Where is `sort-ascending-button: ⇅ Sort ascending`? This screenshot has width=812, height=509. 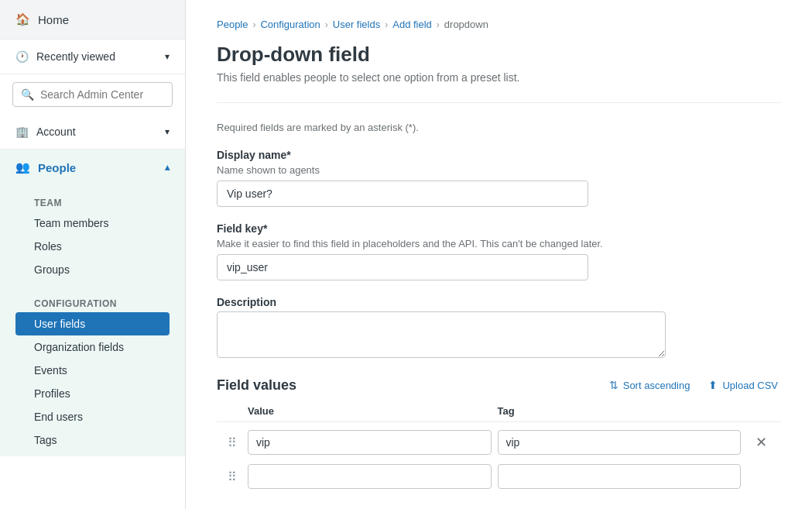 sort-ascending-button: ⇅ Sort ascending is located at coordinates (650, 385).